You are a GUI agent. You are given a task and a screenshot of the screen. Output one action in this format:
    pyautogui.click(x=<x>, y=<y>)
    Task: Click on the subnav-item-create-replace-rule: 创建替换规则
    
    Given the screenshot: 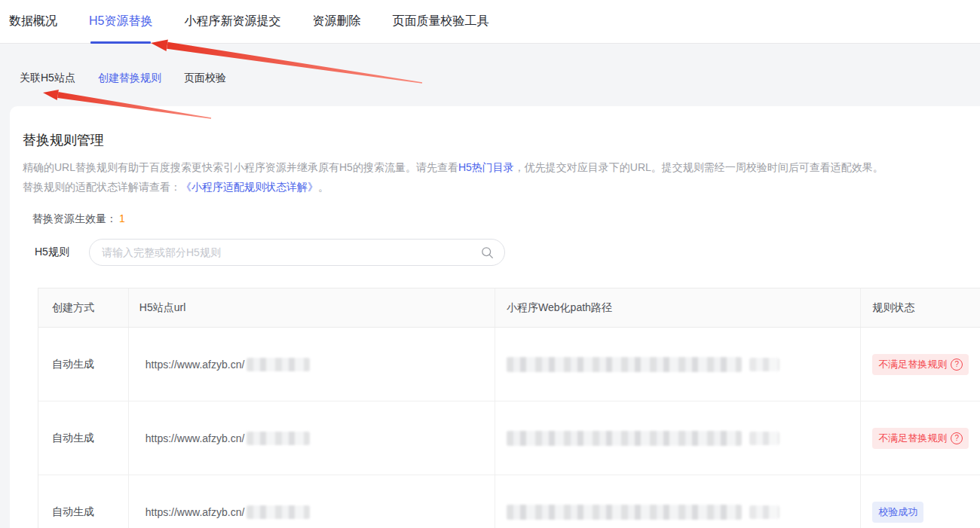 What is the action you would take?
    pyautogui.click(x=130, y=78)
    